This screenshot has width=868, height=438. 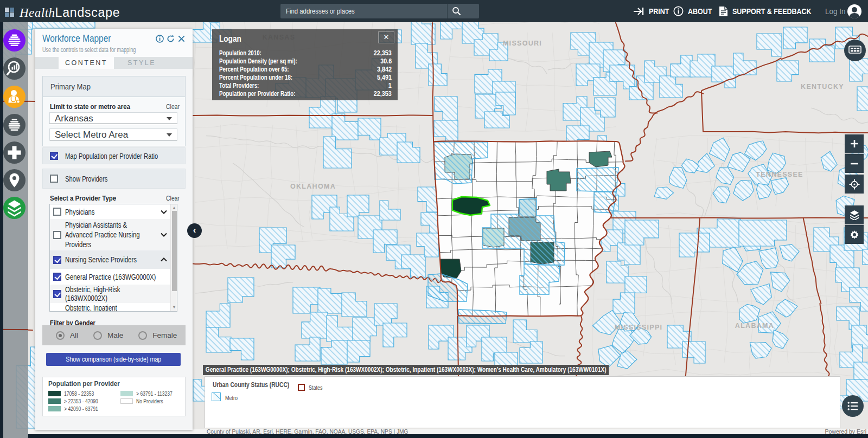 What do you see at coordinates (313, 186) in the screenshot?
I see `svg-text: OKLAHOMA` at bounding box center [313, 186].